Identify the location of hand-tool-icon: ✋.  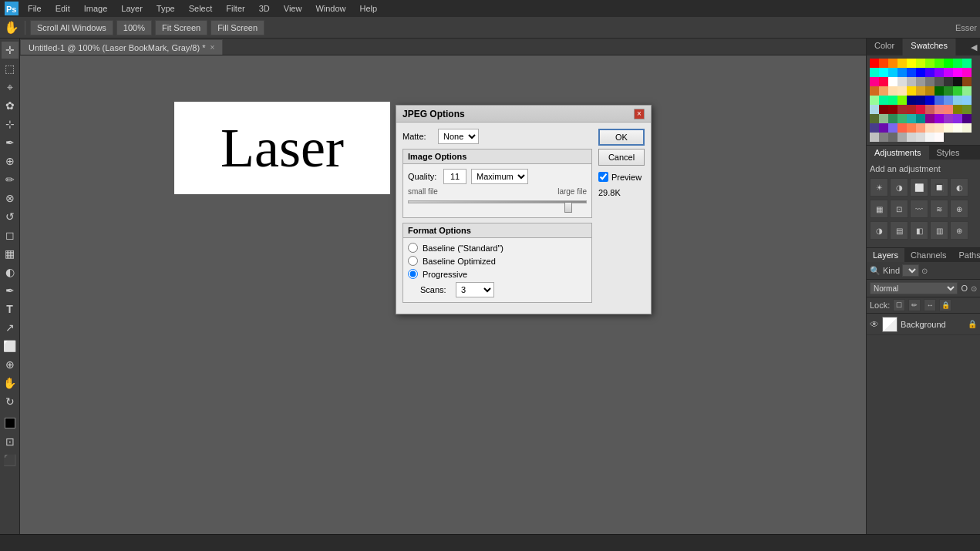
(12, 28).